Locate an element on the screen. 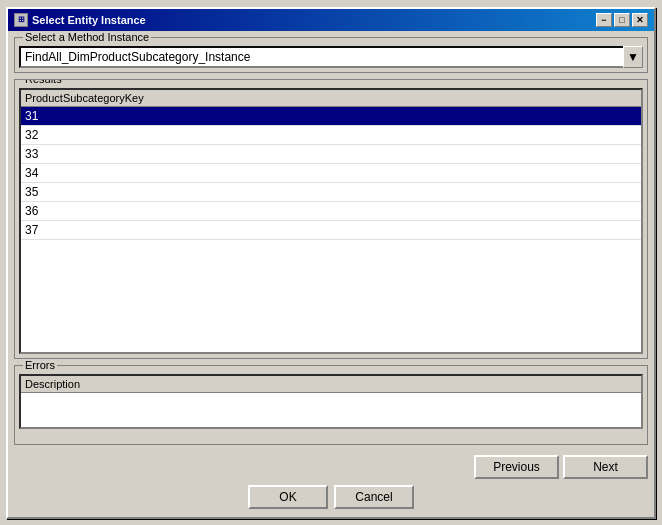  method-group-label: Select a Method Instance is located at coordinates (87, 37).